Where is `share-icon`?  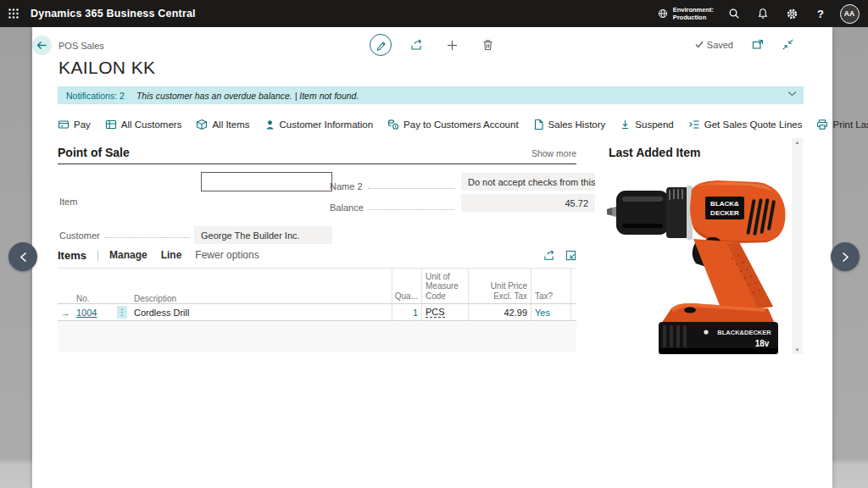 share-icon is located at coordinates (417, 45).